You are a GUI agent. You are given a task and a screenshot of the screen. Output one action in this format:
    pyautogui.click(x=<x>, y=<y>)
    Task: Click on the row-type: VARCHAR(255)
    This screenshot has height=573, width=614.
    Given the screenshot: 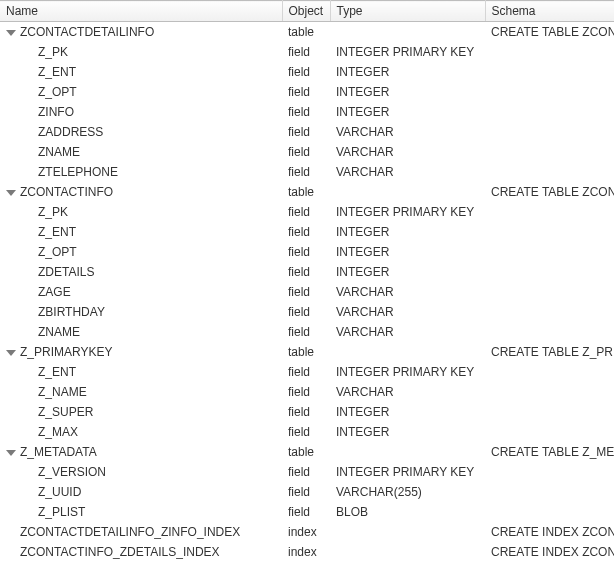 What is the action you would take?
    pyautogui.click(x=408, y=492)
    